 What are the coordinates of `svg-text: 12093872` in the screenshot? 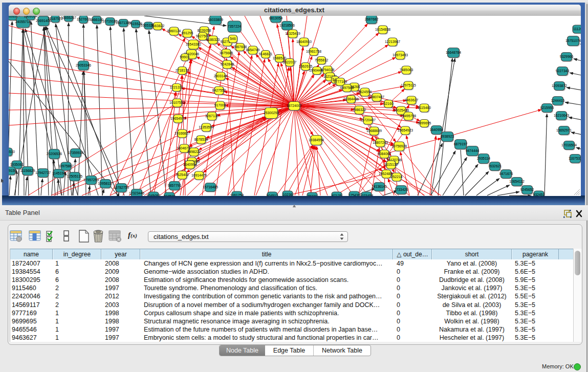 It's located at (559, 86).